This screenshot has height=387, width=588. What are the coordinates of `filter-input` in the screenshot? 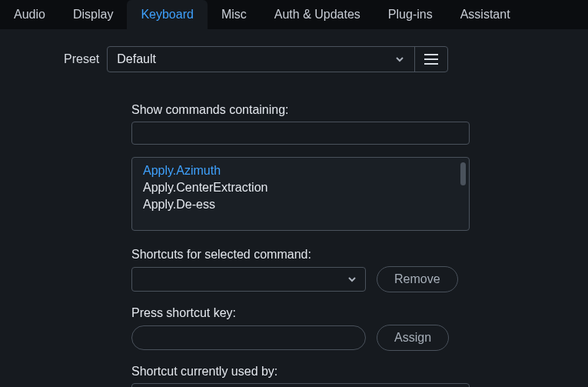 It's located at (301, 133).